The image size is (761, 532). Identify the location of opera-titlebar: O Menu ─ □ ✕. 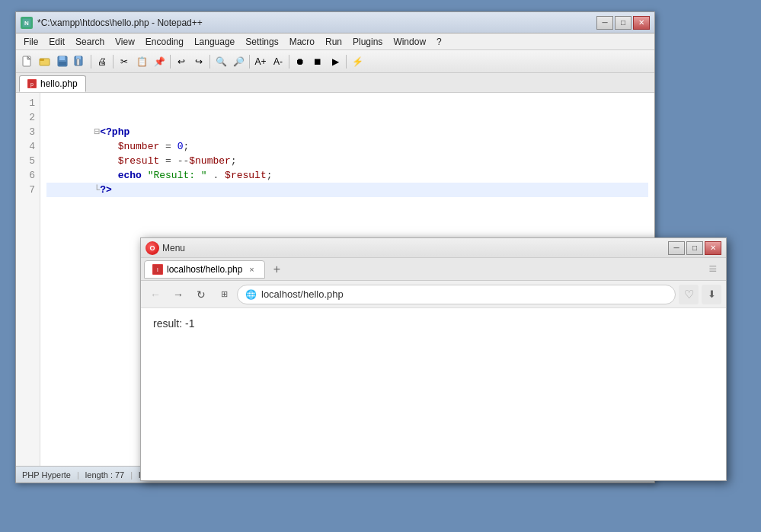
(433, 248).